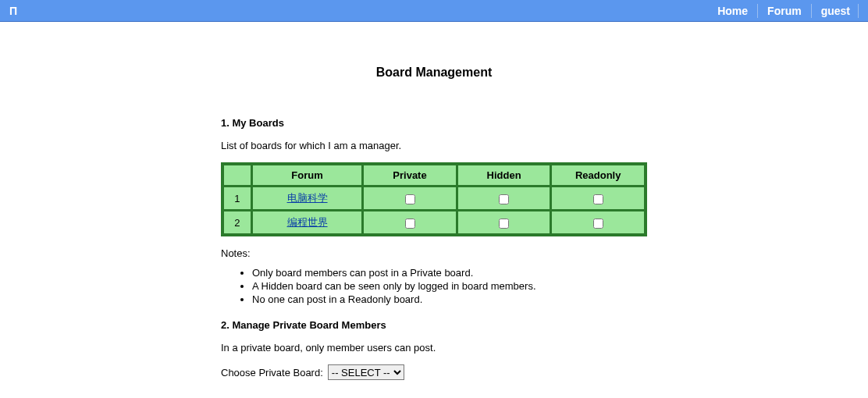 Image resolution: width=868 pixels, height=398 pixels. Describe the element at coordinates (434, 175) in the screenshot. I see `table-header-row: Forum Private Hidden Readonly` at that location.